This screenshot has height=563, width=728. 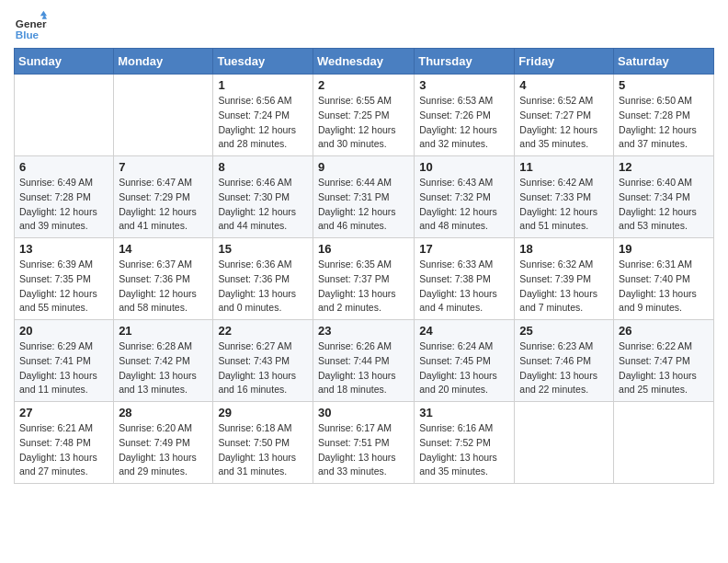 What do you see at coordinates (64, 248) in the screenshot?
I see `day-number: 13` at bounding box center [64, 248].